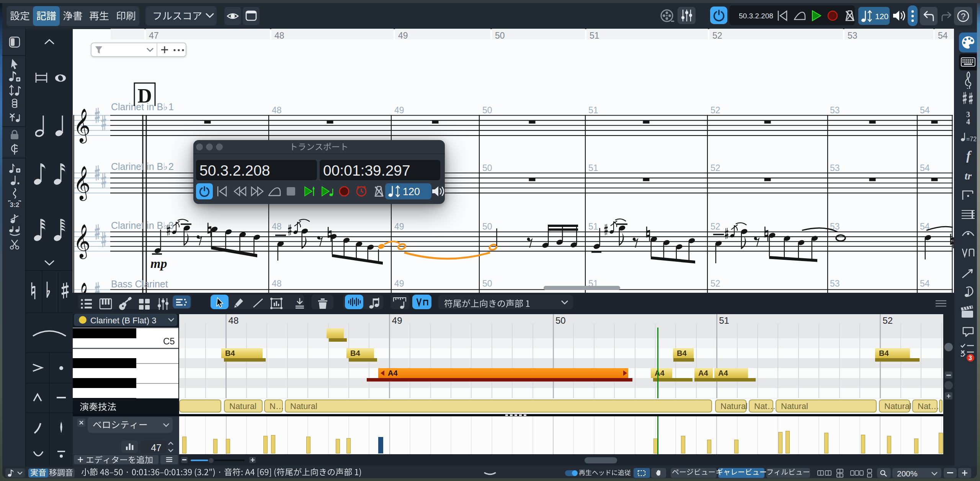  What do you see at coordinates (142, 225) in the screenshot?
I see `svg-text: Clarinet in B♭ 3` at bounding box center [142, 225].